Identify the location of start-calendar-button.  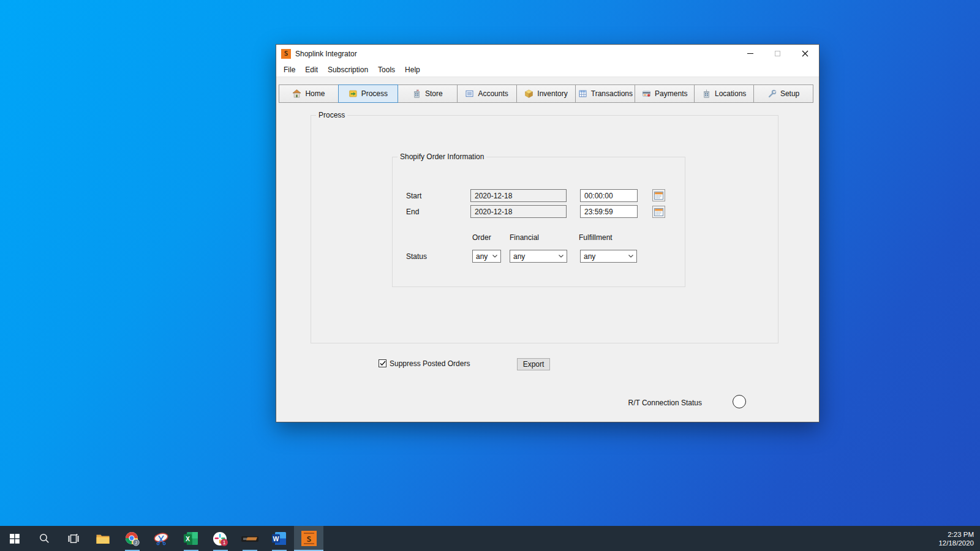
(659, 195).